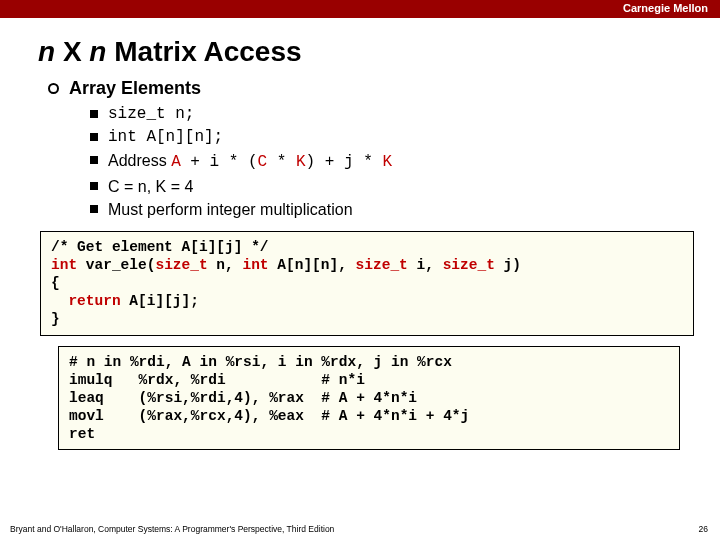 This screenshot has width=720, height=540. What do you see at coordinates (60, 301) in the screenshot?
I see `indent` at bounding box center [60, 301].